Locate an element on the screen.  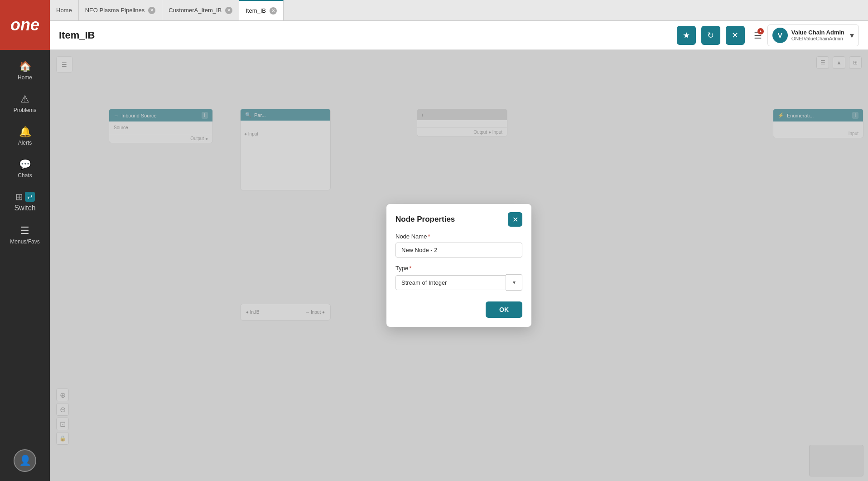
alerts-icon: 🔔 is located at coordinates (25, 132).